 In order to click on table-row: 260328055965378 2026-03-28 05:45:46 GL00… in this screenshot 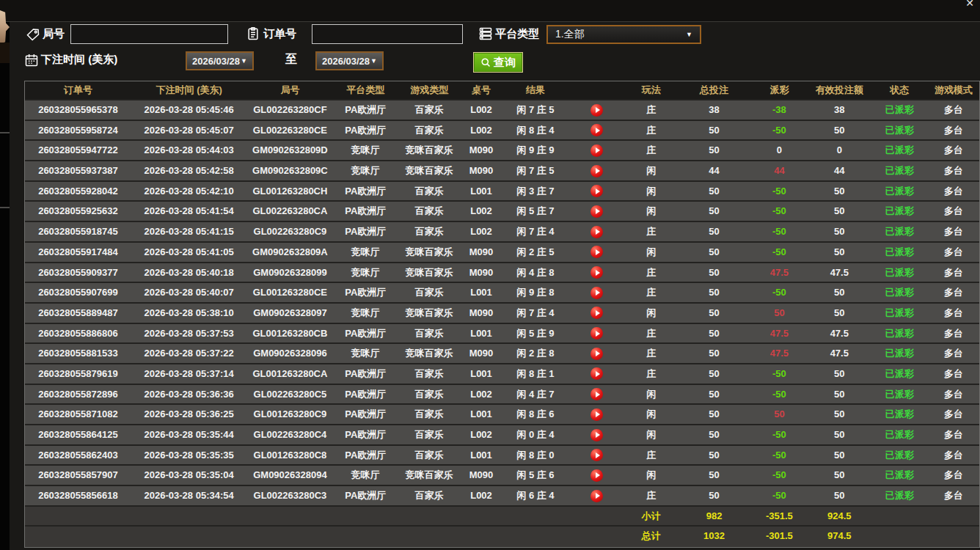, I will do `click(502, 111)`.